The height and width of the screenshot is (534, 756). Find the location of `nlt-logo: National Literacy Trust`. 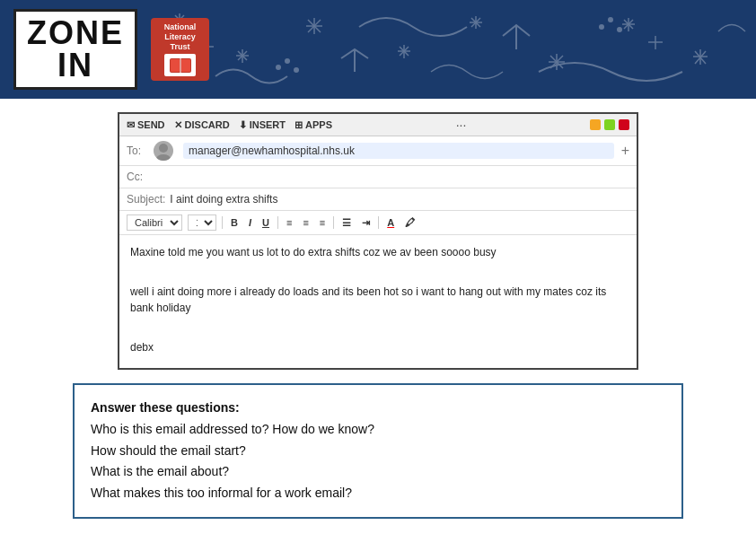

nlt-logo: National Literacy Trust is located at coordinates (180, 49).